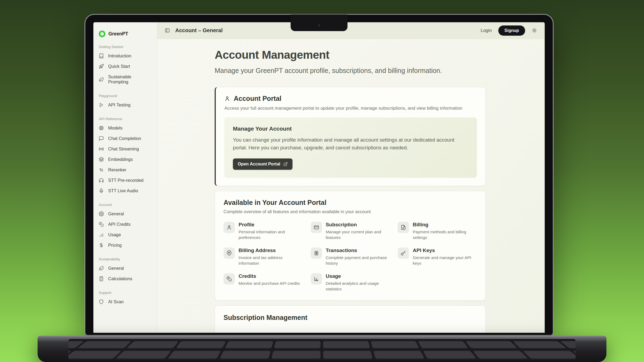 The width and height of the screenshot is (644, 362). Describe the element at coordinates (350, 108) in the screenshot. I see `account-portal-card-description: Access your full account management port…` at that location.